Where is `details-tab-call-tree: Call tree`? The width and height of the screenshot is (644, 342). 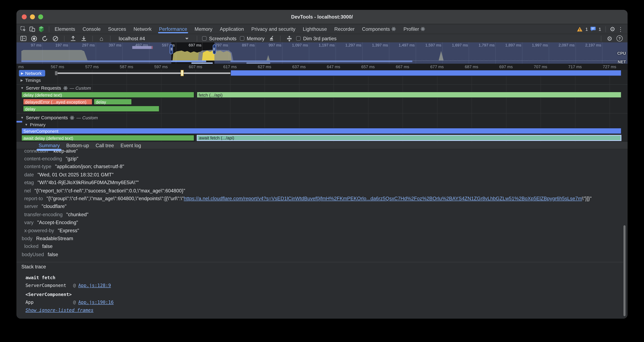 details-tab-call-tree: Call tree is located at coordinates (104, 145).